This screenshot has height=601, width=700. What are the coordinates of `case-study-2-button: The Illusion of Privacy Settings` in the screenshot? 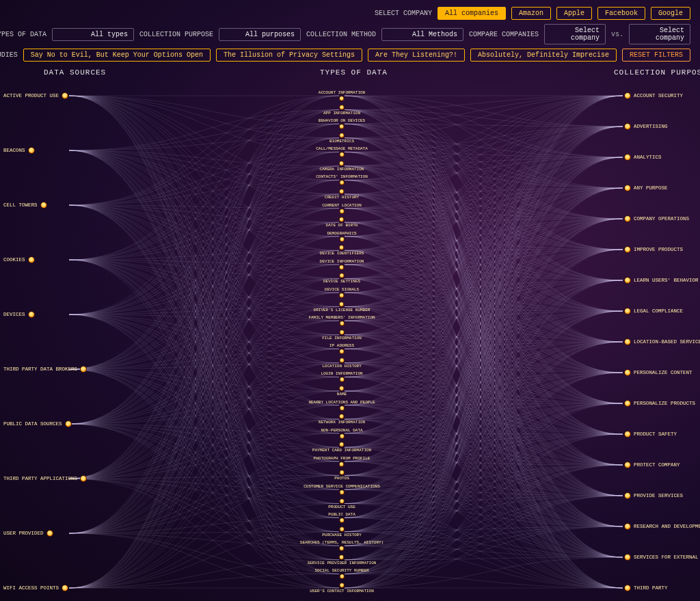 It's located at (289, 55).